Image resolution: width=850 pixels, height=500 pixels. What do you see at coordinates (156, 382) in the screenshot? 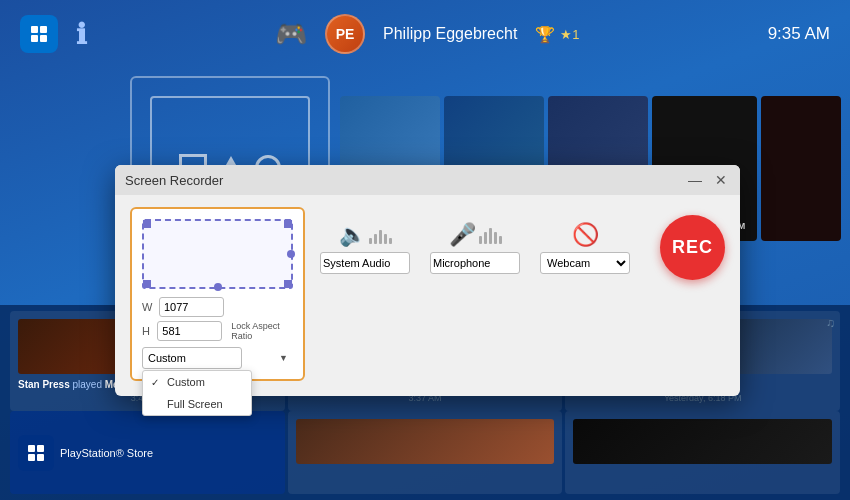
I see `checkmark-icon: ✓` at bounding box center [156, 382].